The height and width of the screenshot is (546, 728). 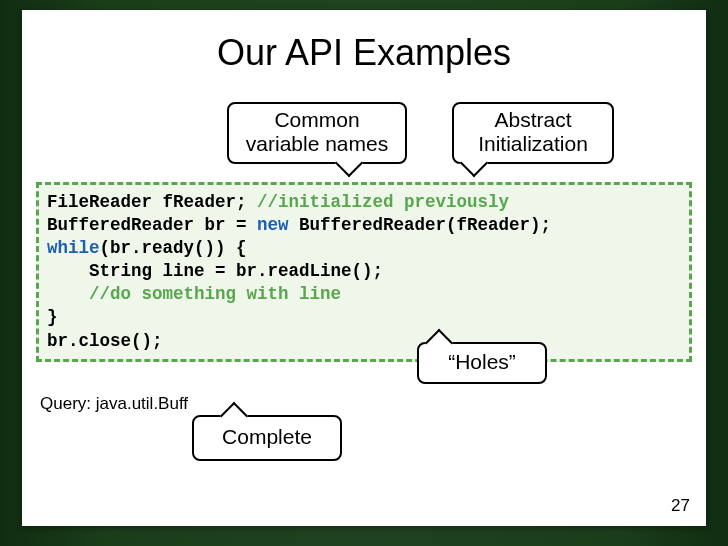 What do you see at coordinates (317, 120) in the screenshot?
I see `callout-line: Common` at bounding box center [317, 120].